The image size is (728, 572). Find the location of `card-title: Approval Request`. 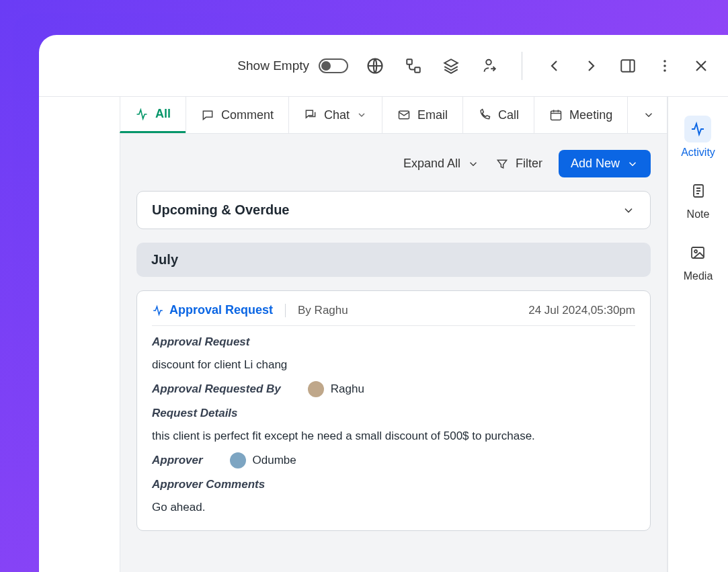

card-title: Approval Request is located at coordinates (212, 311).